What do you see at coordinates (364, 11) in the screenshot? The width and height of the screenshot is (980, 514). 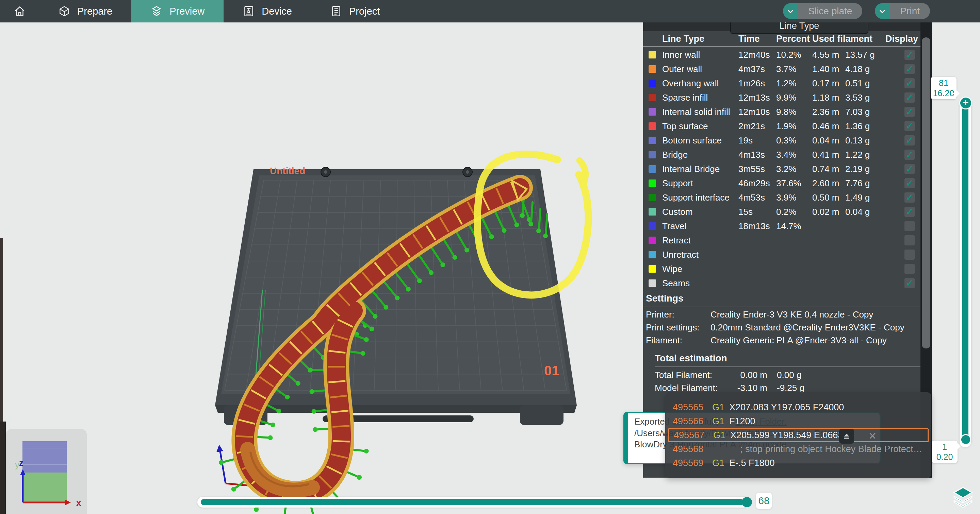 I see `tab-label: Project` at bounding box center [364, 11].